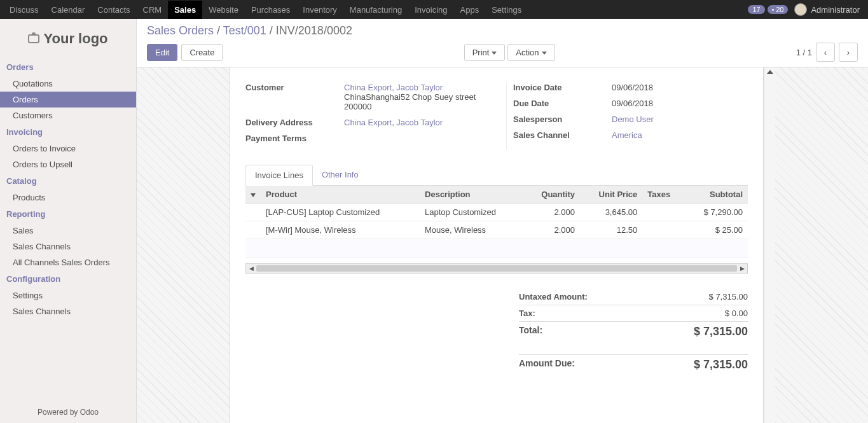  Describe the element at coordinates (485, 52) in the screenshot. I see `print-dropdown: Print` at that location.